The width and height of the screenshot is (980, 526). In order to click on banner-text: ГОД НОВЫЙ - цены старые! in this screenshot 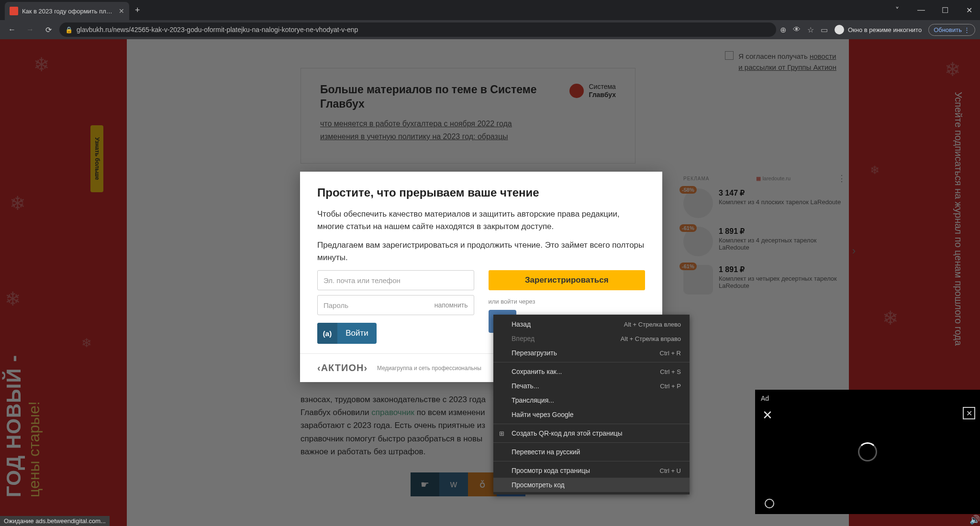, I will do `click(23, 426)`.